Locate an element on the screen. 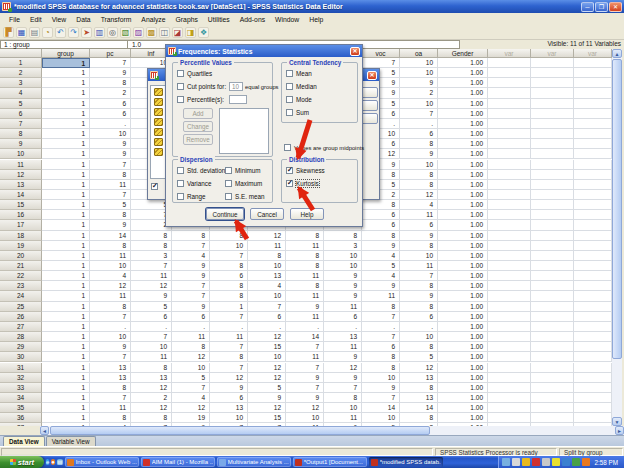 Image resolution: width=624 pixels, height=468 pixels. row-header-23: 23 is located at coordinates (21, 286).